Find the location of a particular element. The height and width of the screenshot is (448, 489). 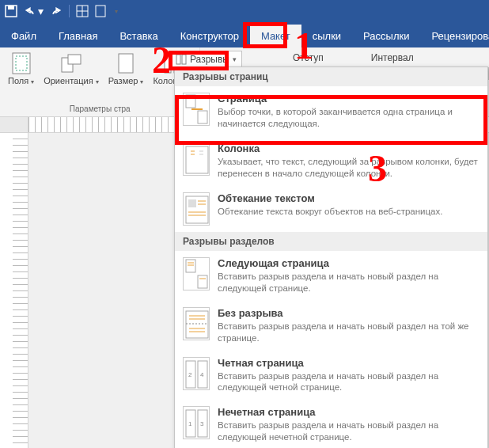

breaks-icon is located at coordinates (181, 59).